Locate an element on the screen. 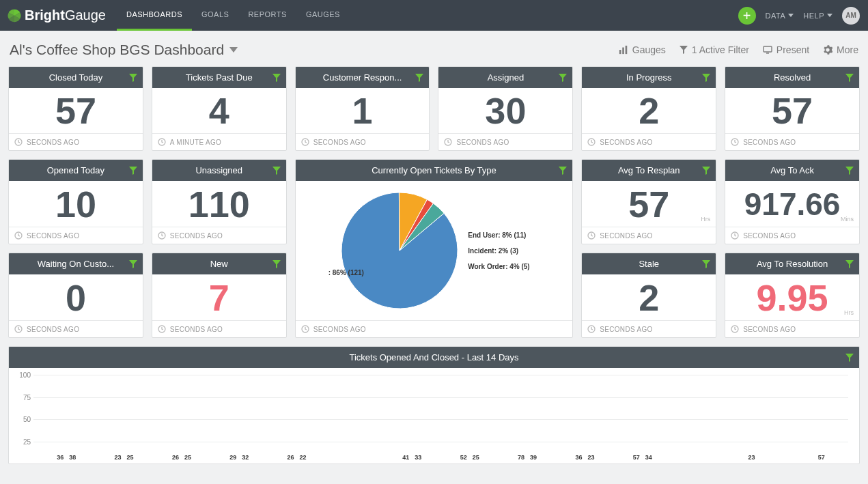  card-title: Opened Today is located at coordinates (76, 171).